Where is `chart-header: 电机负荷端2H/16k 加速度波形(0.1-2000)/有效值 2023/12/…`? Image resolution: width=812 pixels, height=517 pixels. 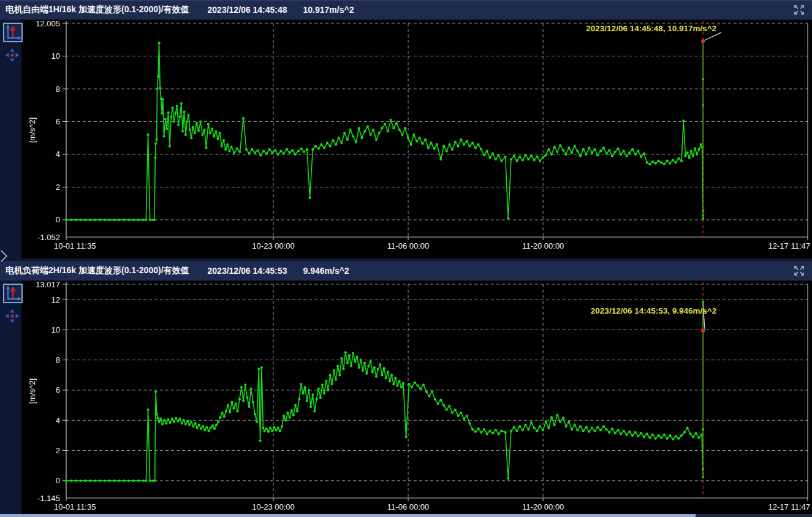
chart-header: 电机负荷端2H/16k 加速度波形(0.1-2000)/有效值 2023/12/… is located at coordinates (406, 271).